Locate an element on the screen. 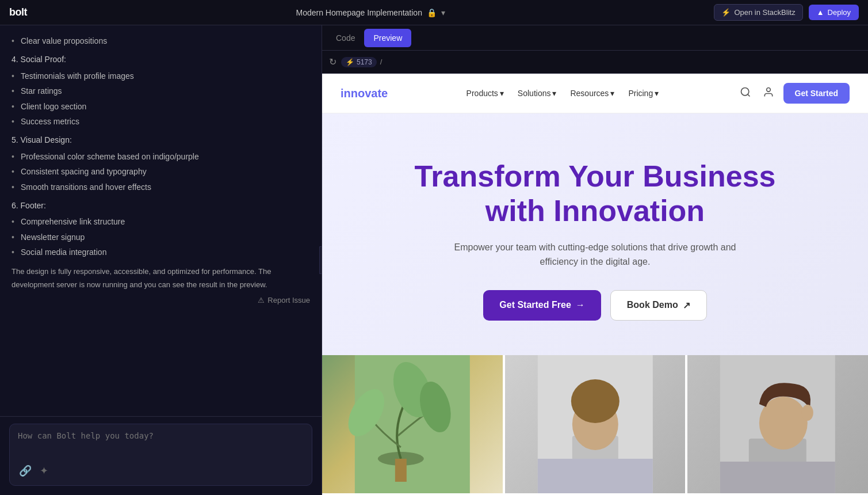 The width and height of the screenshot is (868, 495). tab-code: Code is located at coordinates (345, 38).